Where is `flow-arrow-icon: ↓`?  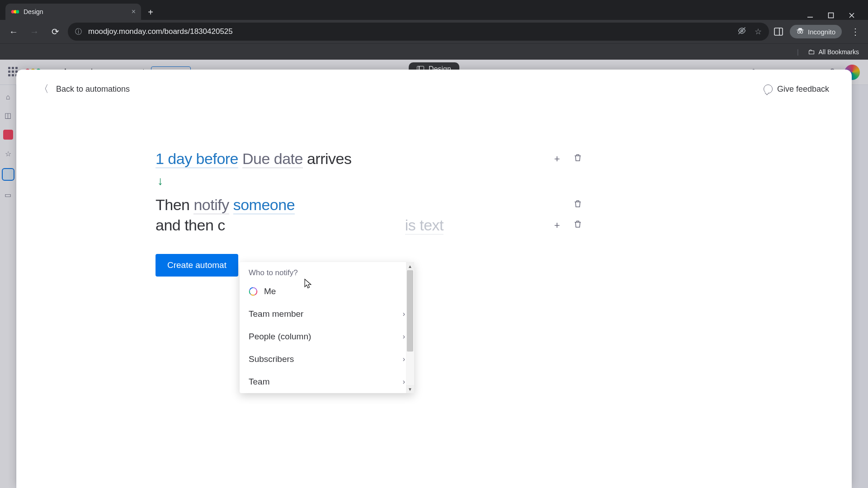 flow-arrow-icon: ↓ is located at coordinates (372, 181).